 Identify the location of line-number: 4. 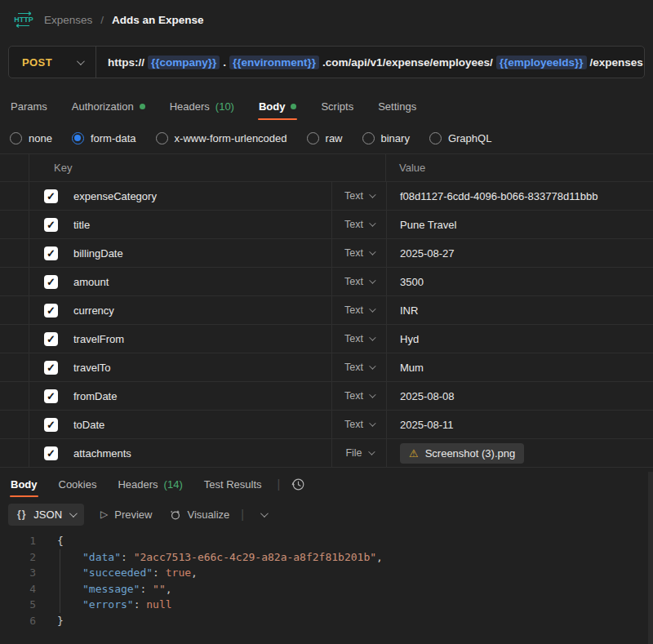
(18, 589).